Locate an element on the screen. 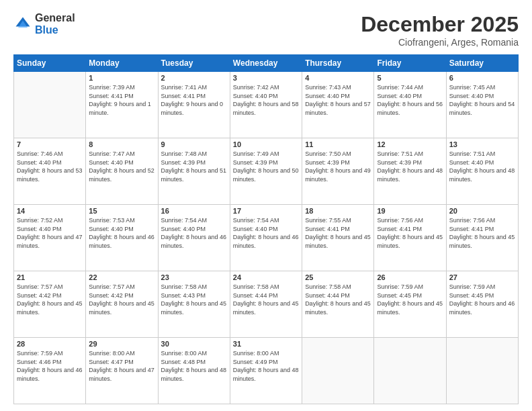 This screenshot has width=532, height=411. calendar-cell: 15Sunrise: 7:53 AMSunset: 4:40 PMDayligh… is located at coordinates (122, 238).